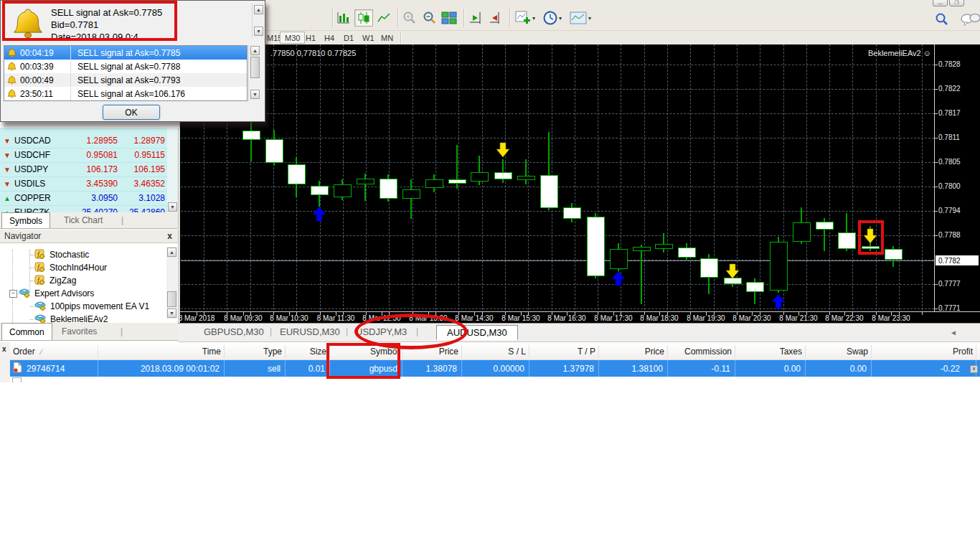  I want to click on alert-row: 00:00:49SELL signal at Ask=0.7793, so click(126, 80).